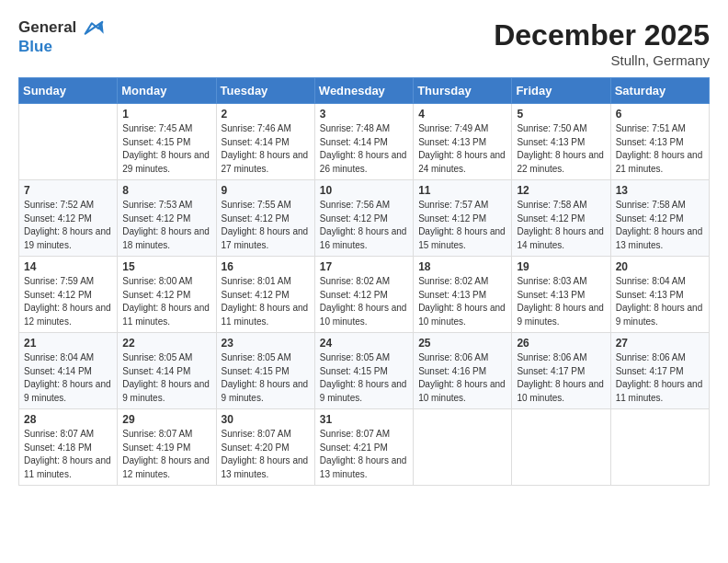  What do you see at coordinates (256, 282) in the screenshot?
I see `sunrise-text: Sunrise: 8:01 AM` at bounding box center [256, 282].